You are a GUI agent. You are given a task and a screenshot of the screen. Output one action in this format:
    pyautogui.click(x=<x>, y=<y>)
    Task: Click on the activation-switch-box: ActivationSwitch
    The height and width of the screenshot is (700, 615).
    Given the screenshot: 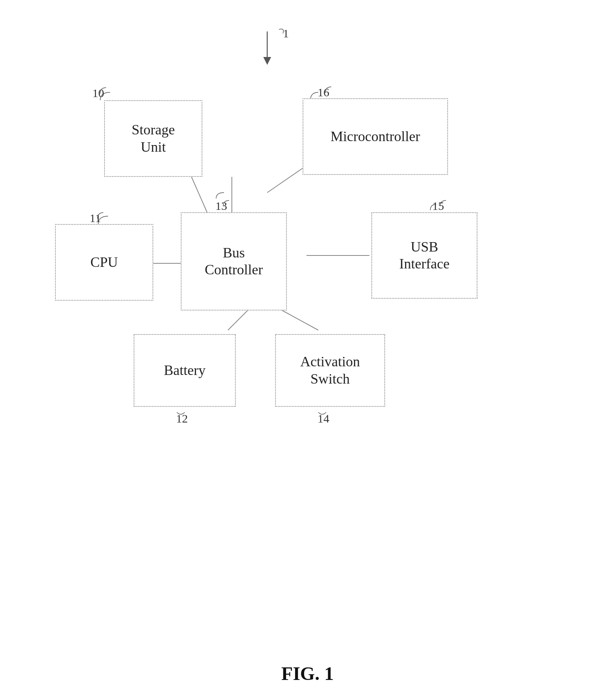 What is the action you would take?
    pyautogui.click(x=330, y=370)
    